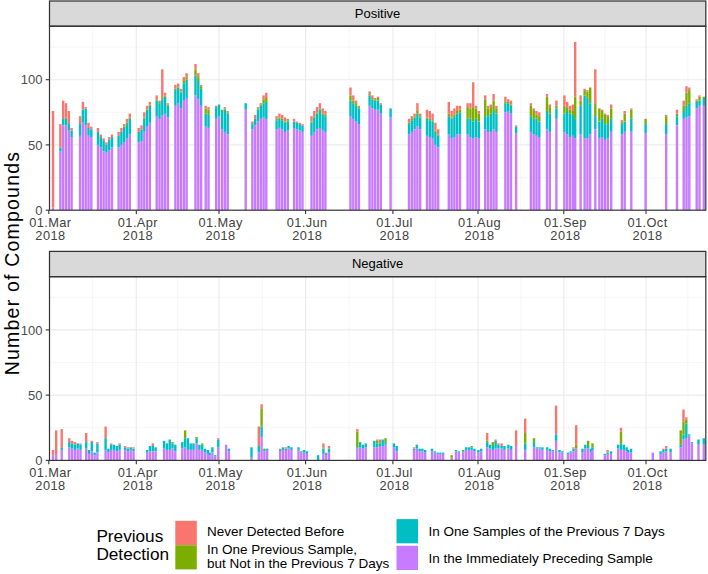  What do you see at coordinates (282, 550) in the screenshot?
I see `svg-text: In One Previous Sample,` at bounding box center [282, 550].